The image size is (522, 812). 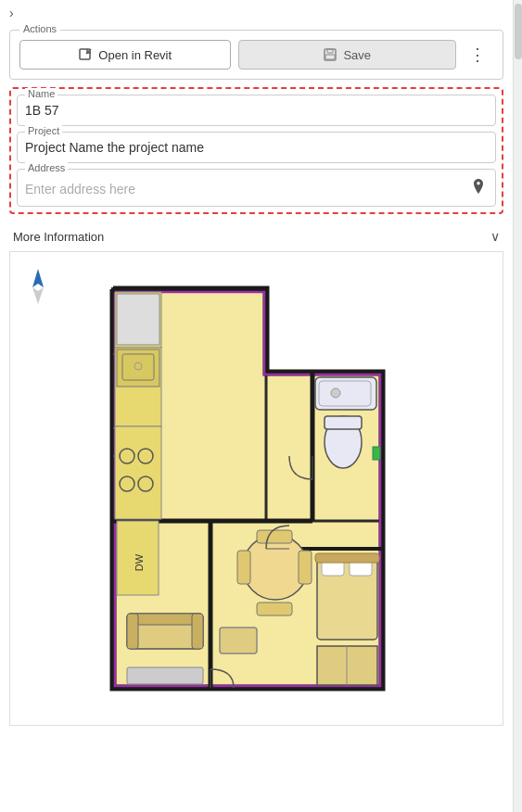 What do you see at coordinates (478, 189) in the screenshot?
I see `location-icon` at bounding box center [478, 189].